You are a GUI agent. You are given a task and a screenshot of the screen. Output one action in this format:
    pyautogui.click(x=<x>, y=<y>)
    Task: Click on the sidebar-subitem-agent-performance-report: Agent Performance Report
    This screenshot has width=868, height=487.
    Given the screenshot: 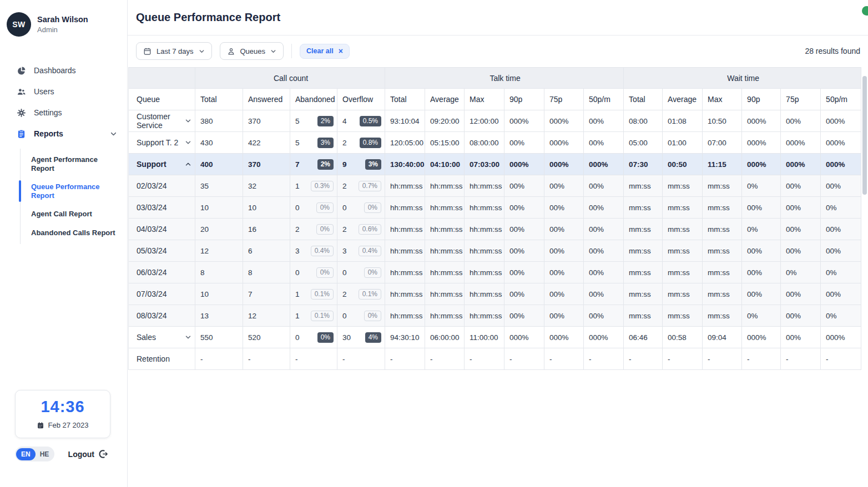 What is the action you would take?
    pyautogui.click(x=74, y=164)
    